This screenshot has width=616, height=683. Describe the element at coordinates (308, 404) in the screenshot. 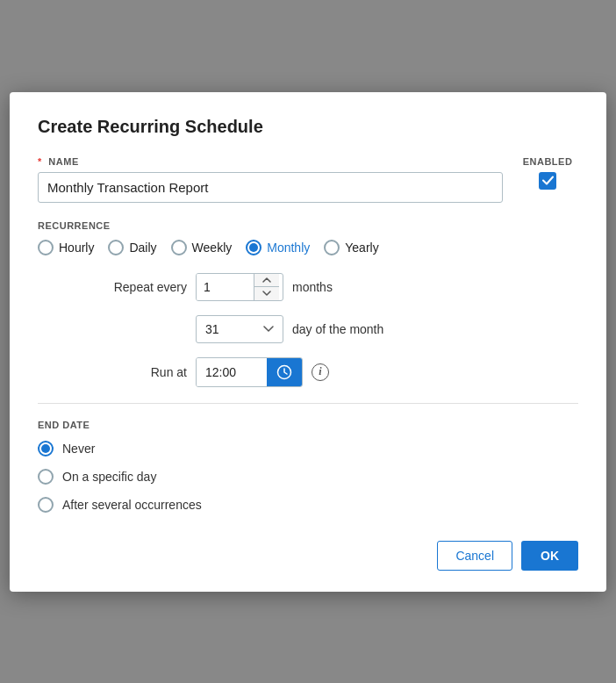

I see `section-divider` at that location.